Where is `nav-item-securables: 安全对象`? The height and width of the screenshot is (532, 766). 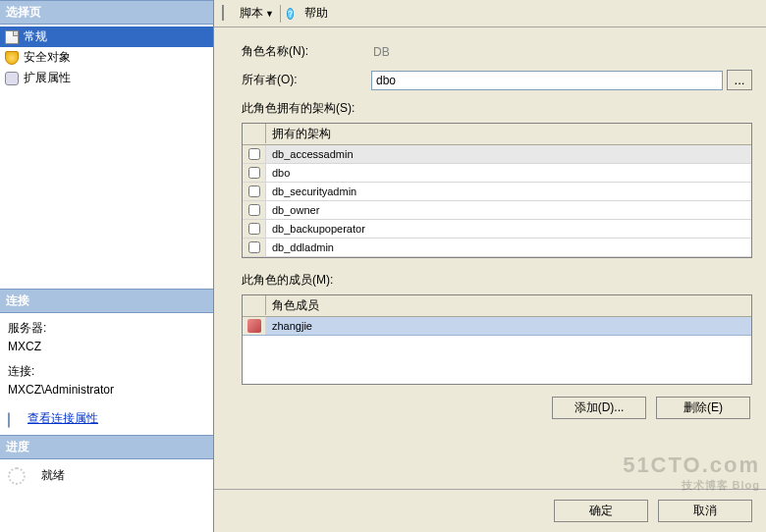 nav-item-securables: 安全对象 is located at coordinates (106, 57).